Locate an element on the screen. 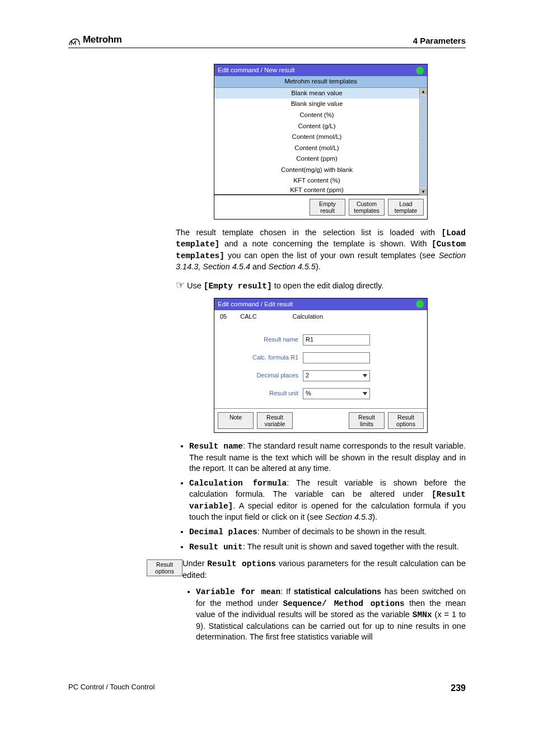  footer-left: PC Control / Touch Control is located at coordinates (111, 688).